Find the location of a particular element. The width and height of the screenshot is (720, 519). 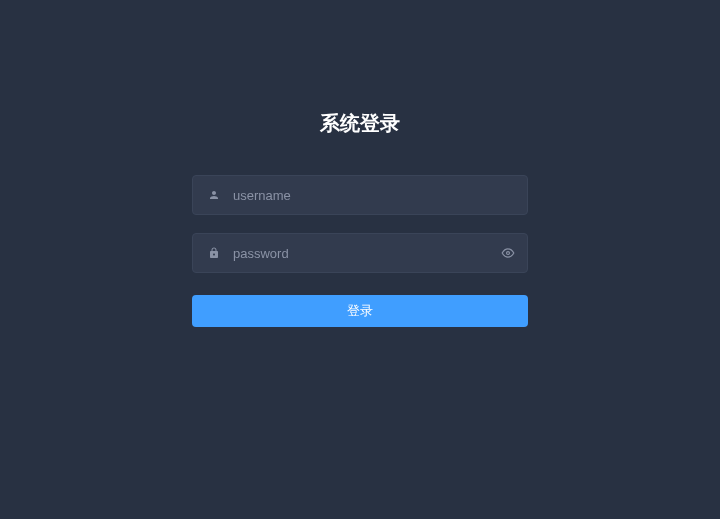

login-button: 登录 is located at coordinates (360, 311).